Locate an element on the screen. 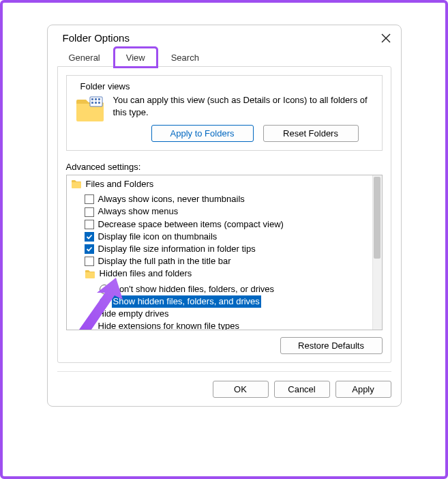 The width and height of the screenshot is (448, 479). tree-item: Display the full path in the title bar is located at coordinates (227, 261).